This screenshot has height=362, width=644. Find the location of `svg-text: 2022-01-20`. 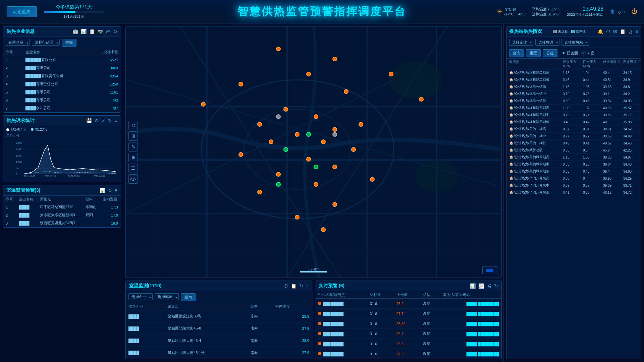

svg-text: 2022-01-20 is located at coordinates (74, 176).